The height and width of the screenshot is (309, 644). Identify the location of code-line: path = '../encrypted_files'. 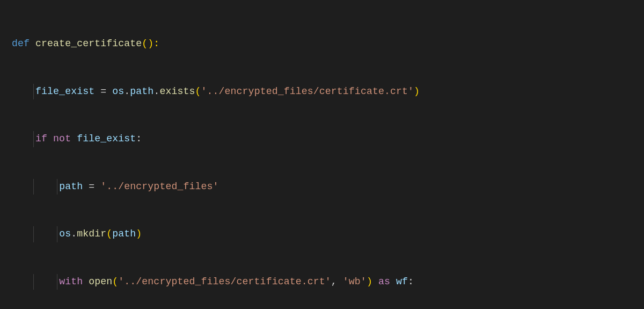
(322, 187).